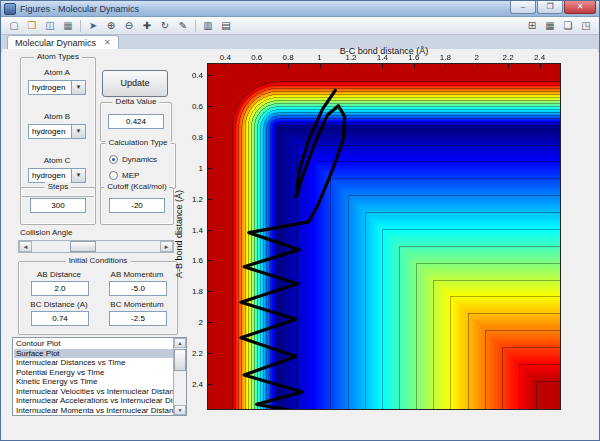 The image size is (600, 441). What do you see at coordinates (94, 410) in the screenshot?
I see `plot-list-item: Internuclear Momenta vs Internuclear Dis…` at bounding box center [94, 410].